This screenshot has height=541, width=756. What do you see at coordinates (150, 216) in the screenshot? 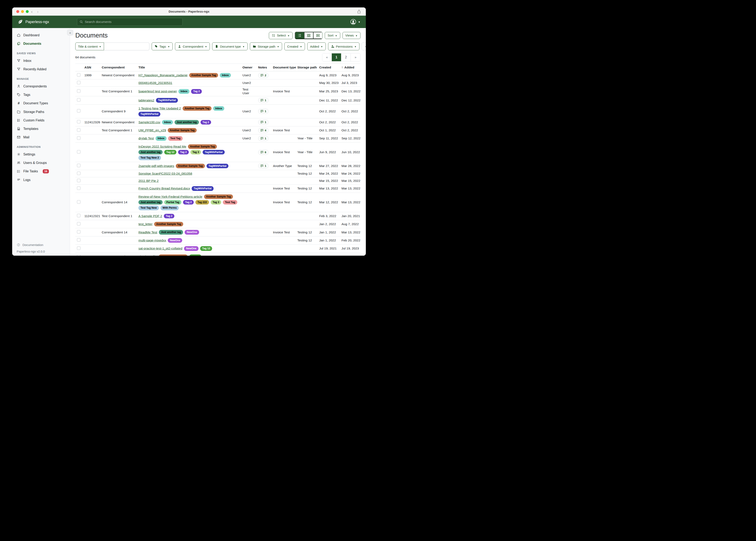
I see `document-title-link: A Sample PDF 2` at bounding box center [150, 216].